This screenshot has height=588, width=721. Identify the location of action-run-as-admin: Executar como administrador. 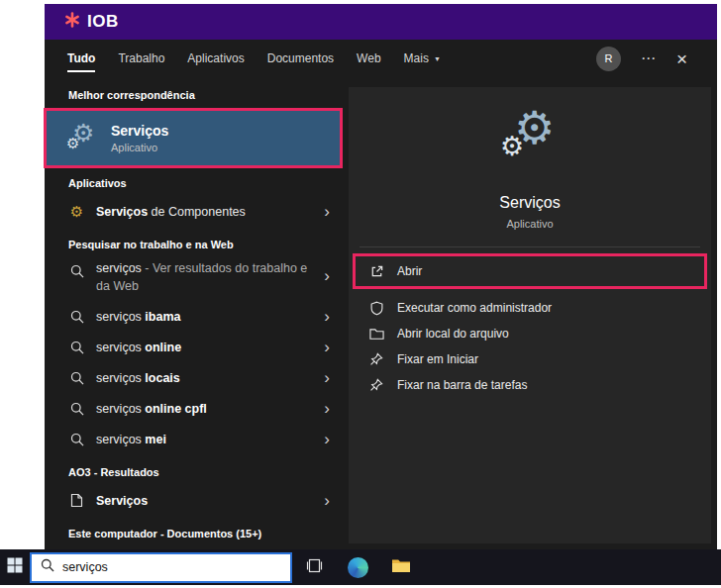
(530, 308).